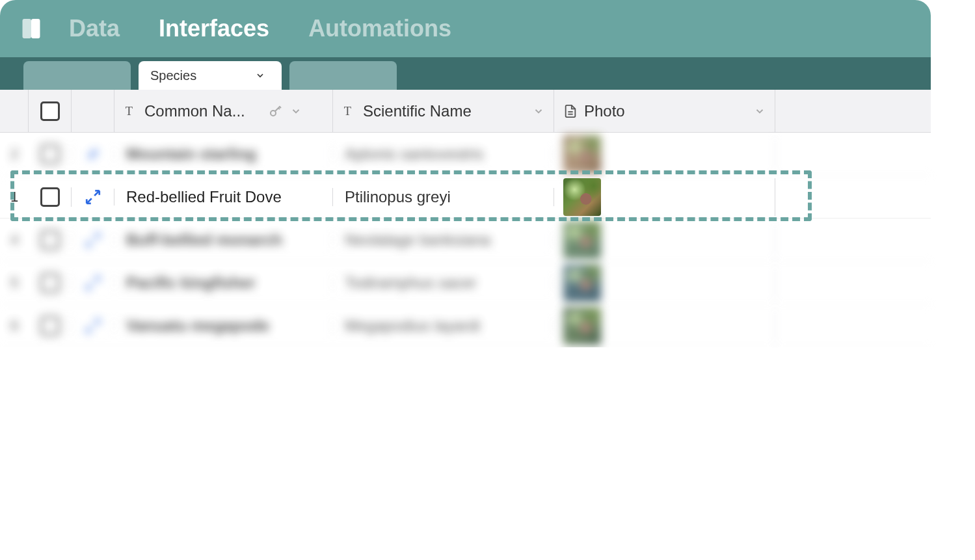  Describe the element at coordinates (14, 326) in the screenshot. I see `row-number: 6` at that location.